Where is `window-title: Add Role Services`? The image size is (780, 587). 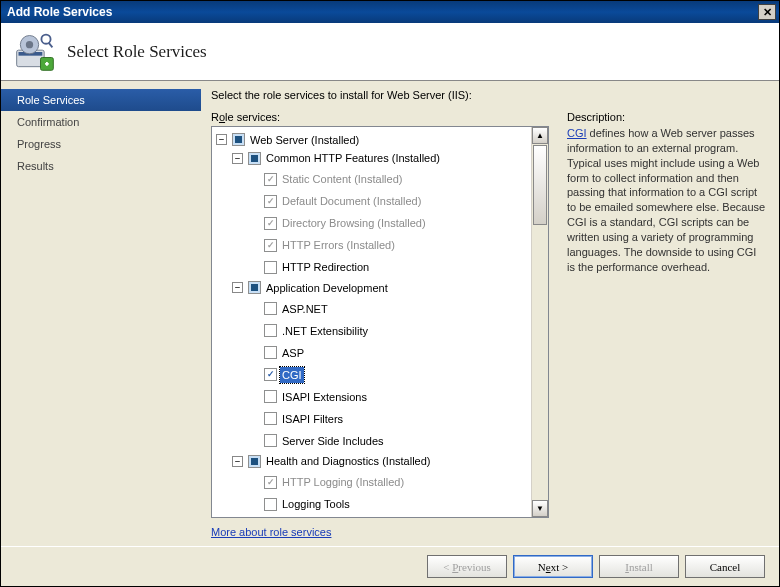
window-title: Add Role Services is located at coordinates (382, 12).